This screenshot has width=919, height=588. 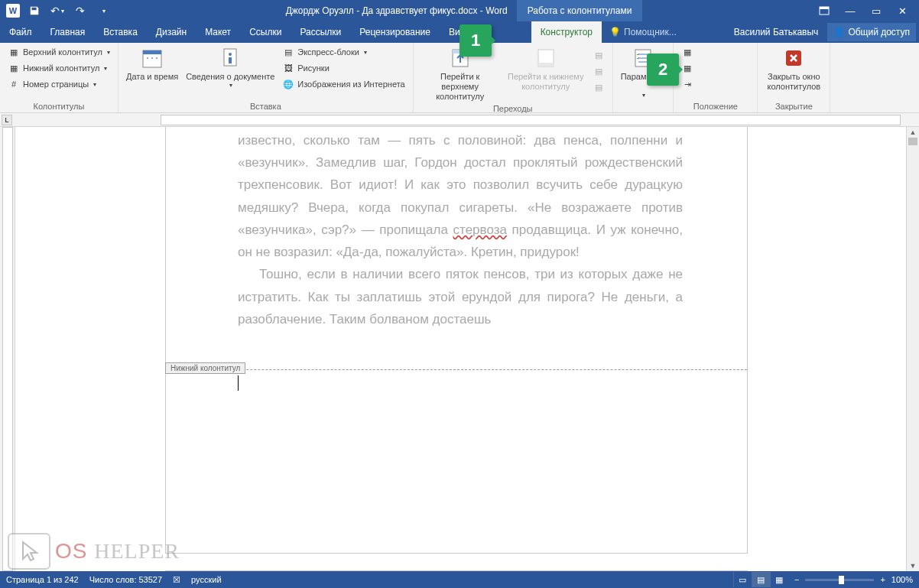 What do you see at coordinates (643, 32) in the screenshot?
I see `tell-me-search: 💡 Помощник...` at bounding box center [643, 32].